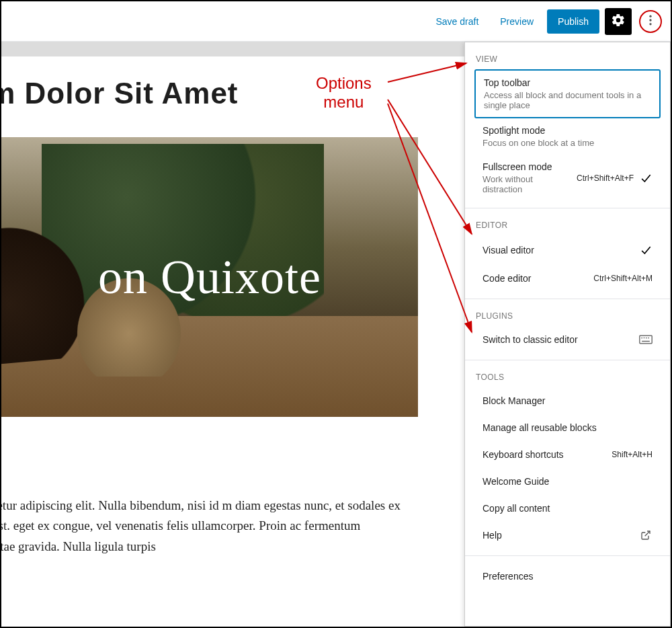 The height and width of the screenshot is (628, 672). Describe the element at coordinates (527, 167) in the screenshot. I see `option-title: Fullscreen mode` at that location.